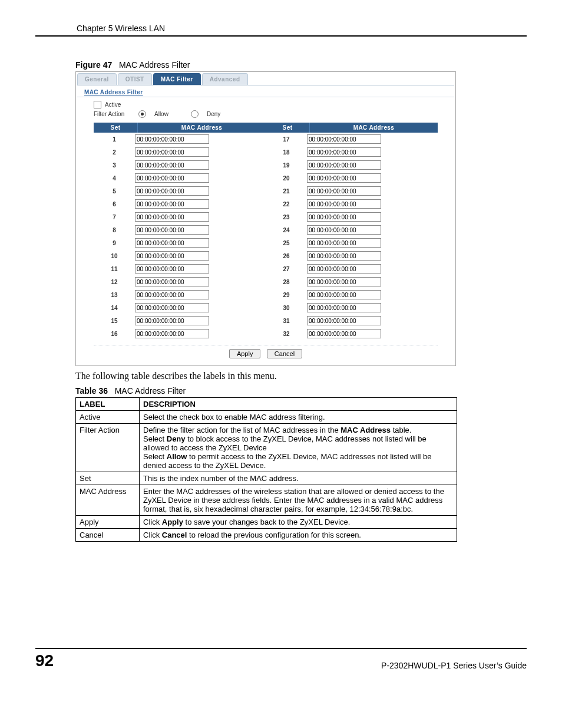 The height and width of the screenshot is (728, 562). Describe the element at coordinates (108, 479) in the screenshot. I see `cell-label: Set` at that location.